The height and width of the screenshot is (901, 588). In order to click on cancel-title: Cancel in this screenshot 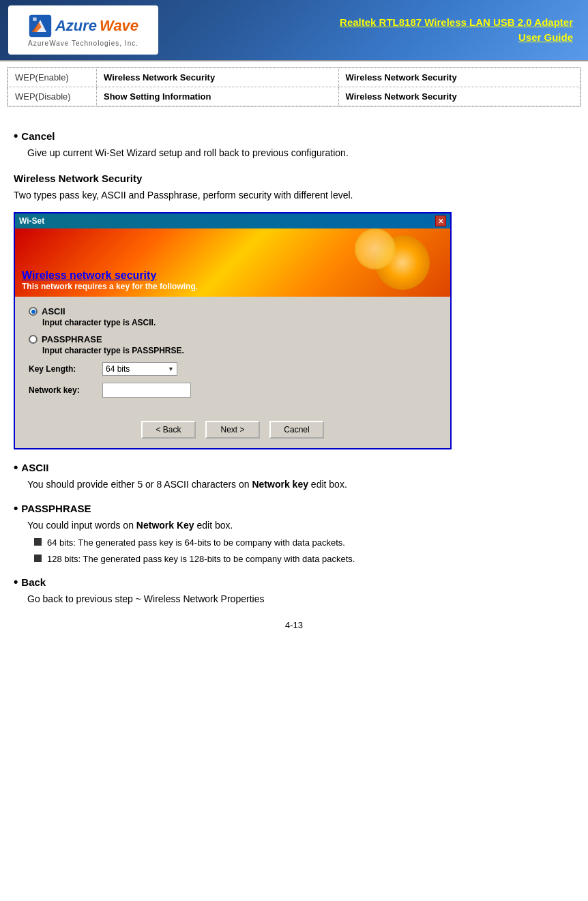, I will do `click(294, 136)`.